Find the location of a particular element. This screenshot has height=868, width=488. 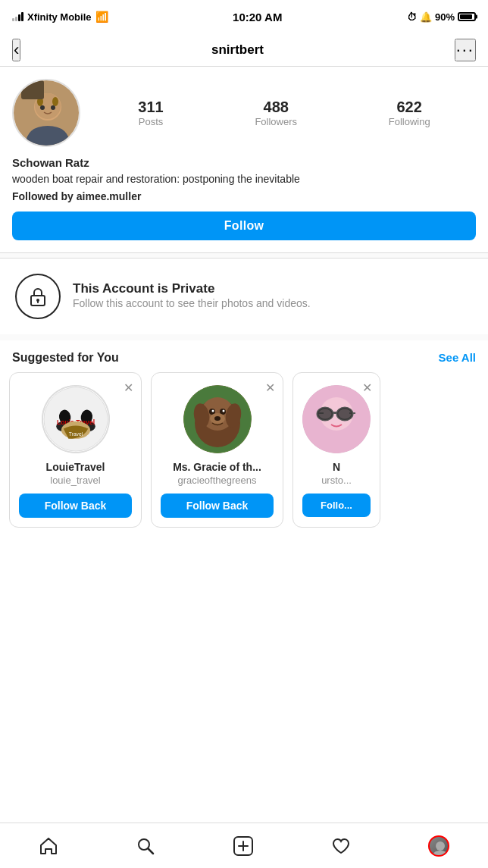

close-card-3-button: ✕ is located at coordinates (367, 388).